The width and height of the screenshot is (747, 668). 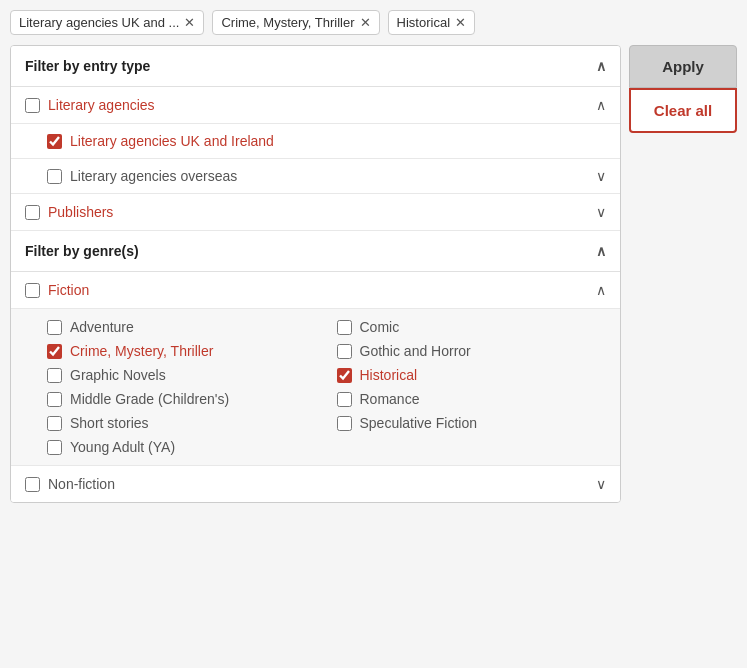 What do you see at coordinates (316, 484) in the screenshot?
I see `nonfiction-row: Non-fiction ∨` at bounding box center [316, 484].